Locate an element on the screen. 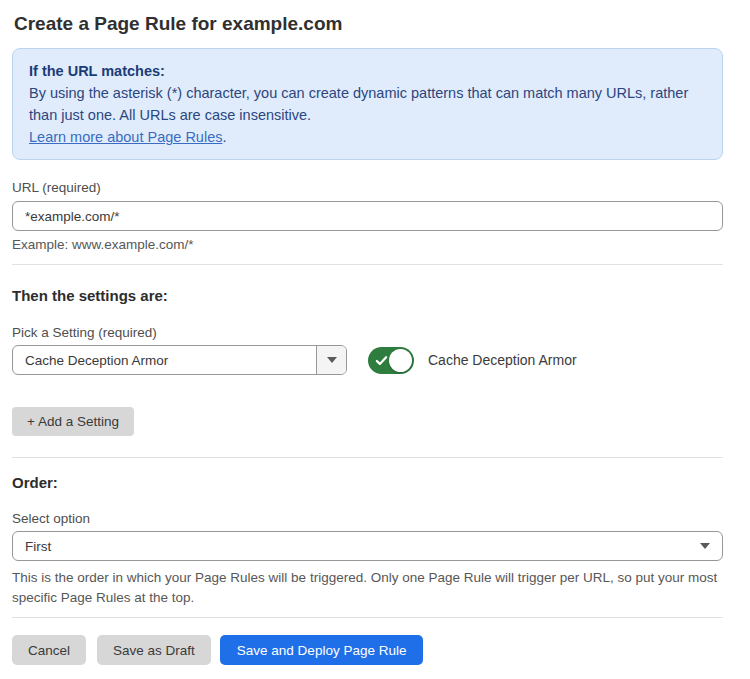 The width and height of the screenshot is (750, 679). url-input is located at coordinates (368, 216).